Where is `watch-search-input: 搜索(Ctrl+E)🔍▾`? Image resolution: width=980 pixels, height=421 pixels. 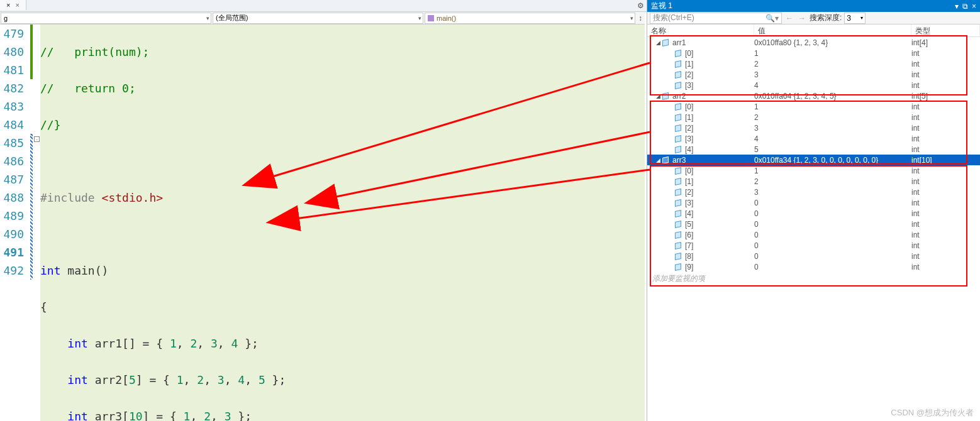
watch-search-input: 搜索(Ctrl+E)🔍▾ is located at coordinates (716, 18).